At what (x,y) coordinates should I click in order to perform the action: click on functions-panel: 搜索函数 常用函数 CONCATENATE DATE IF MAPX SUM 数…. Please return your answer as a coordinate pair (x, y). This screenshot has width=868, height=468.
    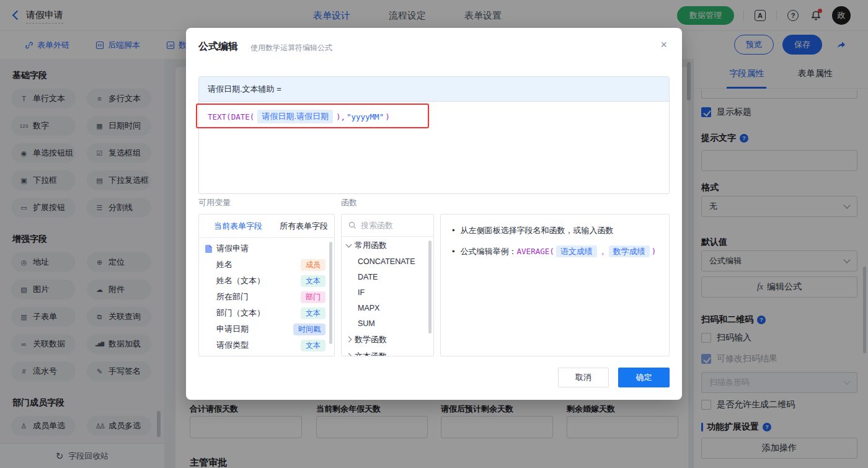
    Looking at the image, I should click on (388, 285).